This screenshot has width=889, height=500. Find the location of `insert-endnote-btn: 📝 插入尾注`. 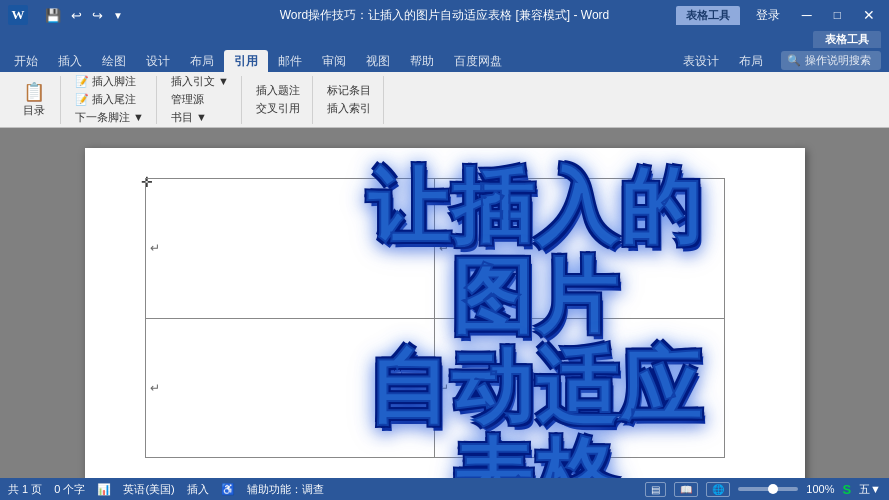

insert-endnote-btn: 📝 插入尾注 is located at coordinates (110, 100).